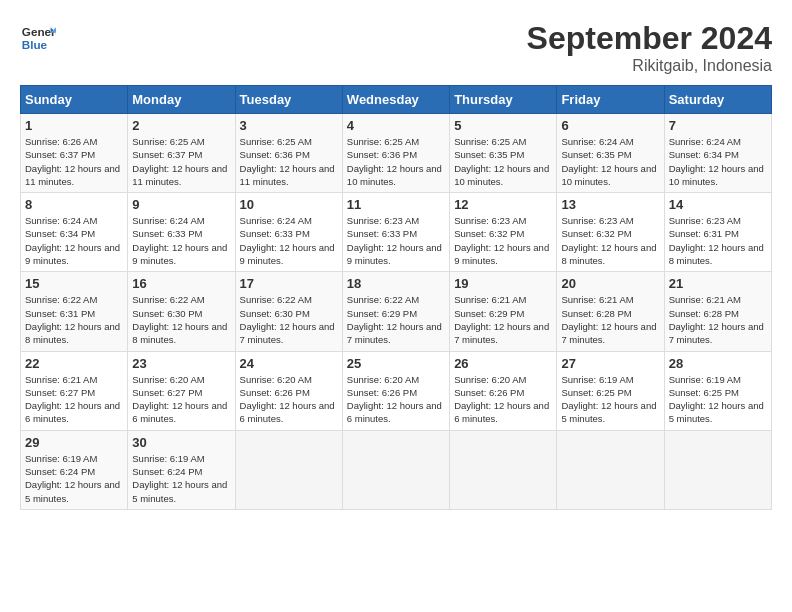 Image resolution: width=792 pixels, height=612 pixels. Describe the element at coordinates (74, 126) in the screenshot. I see `day-number: 1` at that location.